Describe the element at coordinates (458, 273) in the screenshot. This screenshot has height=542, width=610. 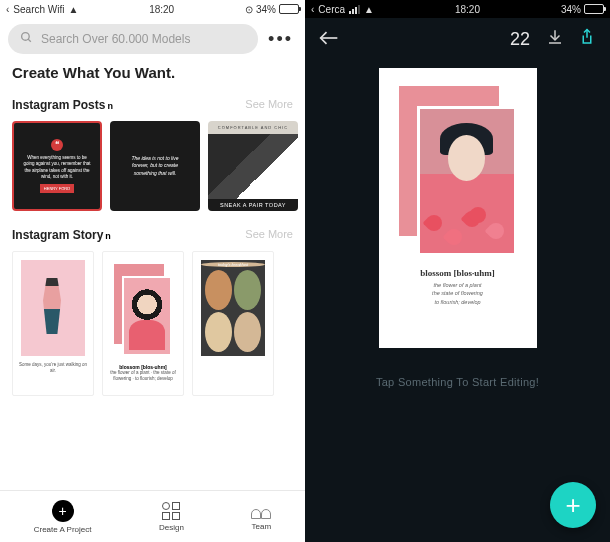
I see `canvas-title: blossom [blos·uhm]` at that location.